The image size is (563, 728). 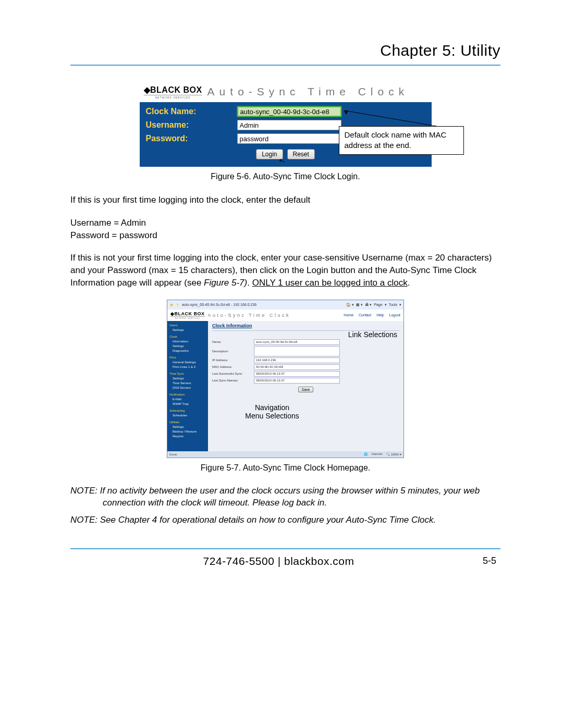 What do you see at coordinates (286, 112) in the screenshot?
I see `clock-name-row: Clock Name:` at bounding box center [286, 112].